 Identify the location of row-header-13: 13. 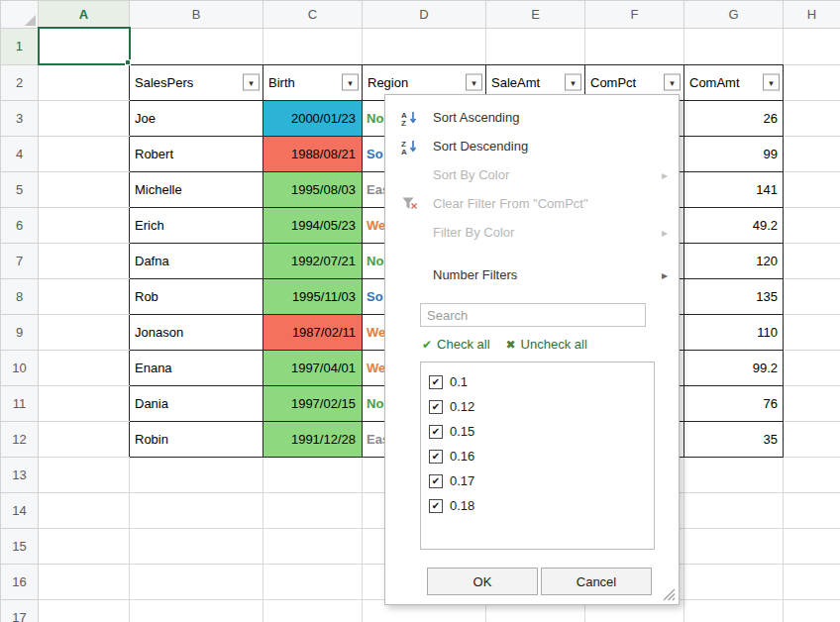
(20, 475).